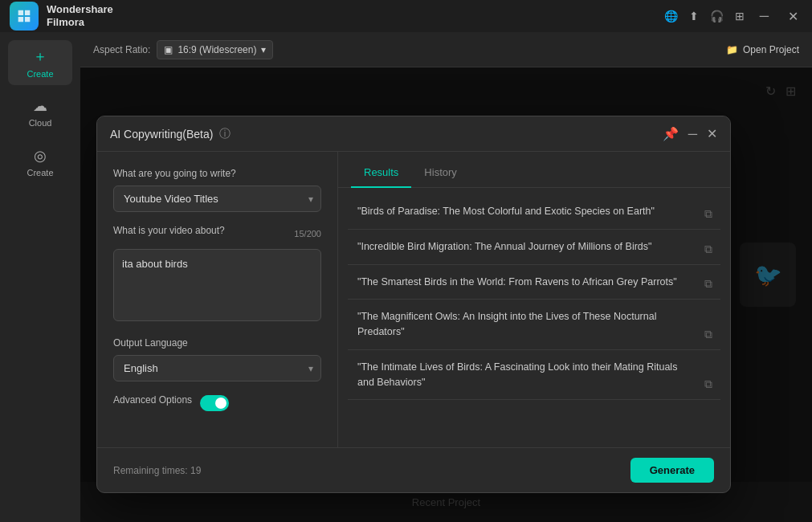 Image resolution: width=812 pixels, height=522 pixels. Describe the element at coordinates (671, 133) in the screenshot. I see `pin-icon: 📌` at that location.